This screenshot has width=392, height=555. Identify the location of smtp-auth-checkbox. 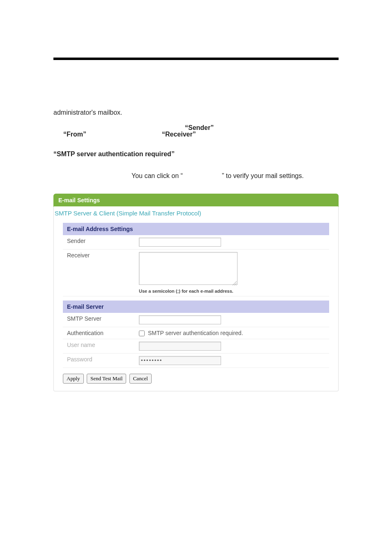
(142, 333).